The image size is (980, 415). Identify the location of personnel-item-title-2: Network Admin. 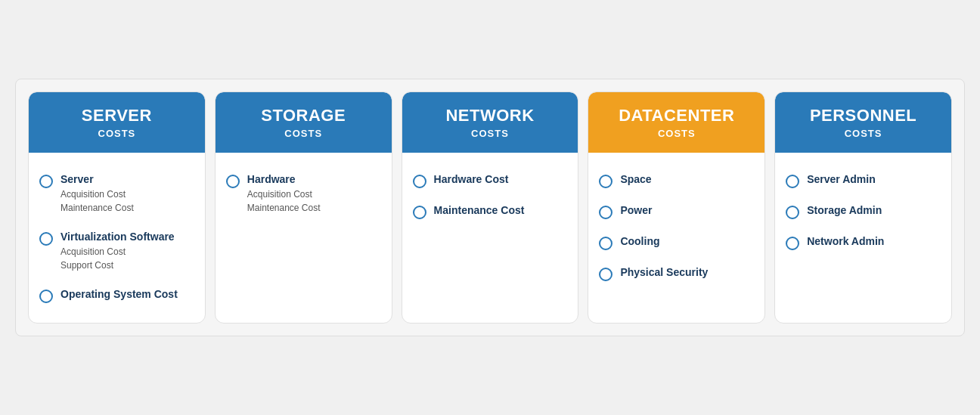
(845, 241).